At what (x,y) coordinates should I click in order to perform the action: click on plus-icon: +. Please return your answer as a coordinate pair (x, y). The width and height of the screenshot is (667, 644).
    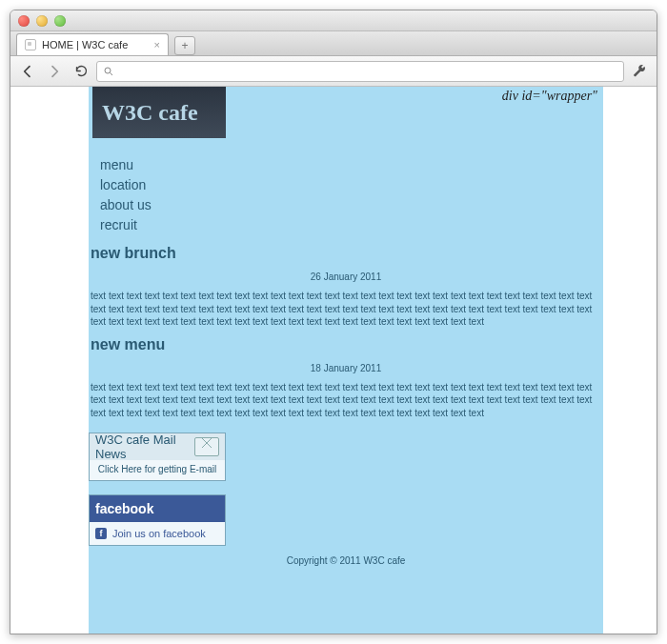
    Looking at the image, I should click on (185, 46).